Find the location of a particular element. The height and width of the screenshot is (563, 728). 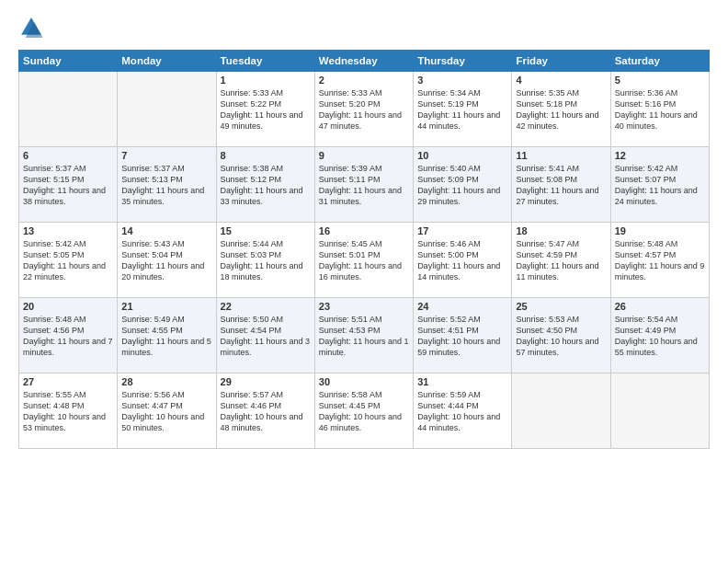

day-number: 27 is located at coordinates (68, 382).